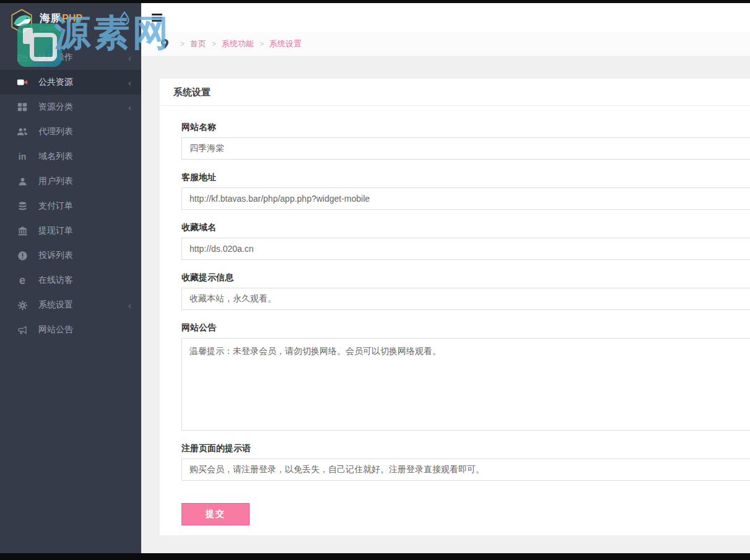  I want to click on sidebar-item-payment-orders: 支付订单, so click(71, 206).